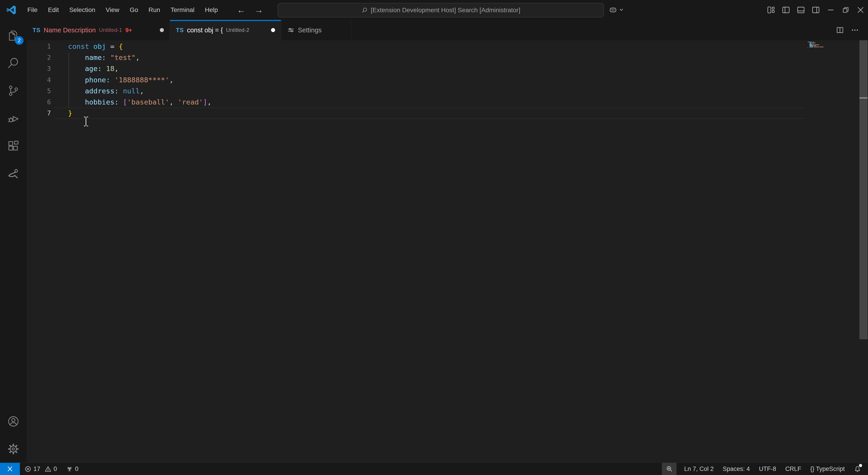 Image resolution: width=868 pixels, height=475 pixels. What do you see at coordinates (154, 10) in the screenshot?
I see `menu-run: Run` at bounding box center [154, 10].